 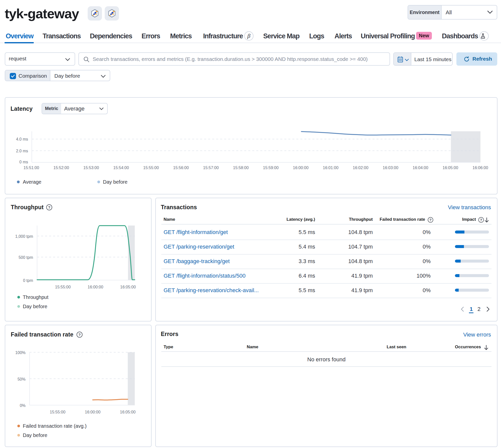 What do you see at coordinates (23, 405) in the screenshot?
I see `svg-text: 0%` at bounding box center [23, 405].